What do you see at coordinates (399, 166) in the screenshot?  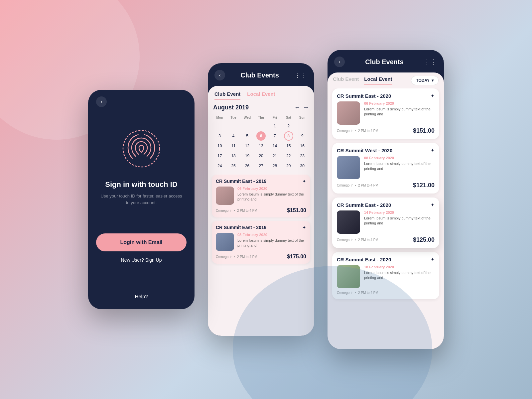 I see `events-item-2-desc: Lorem Ipsum is simply dummy text of the …` at bounding box center [399, 166].